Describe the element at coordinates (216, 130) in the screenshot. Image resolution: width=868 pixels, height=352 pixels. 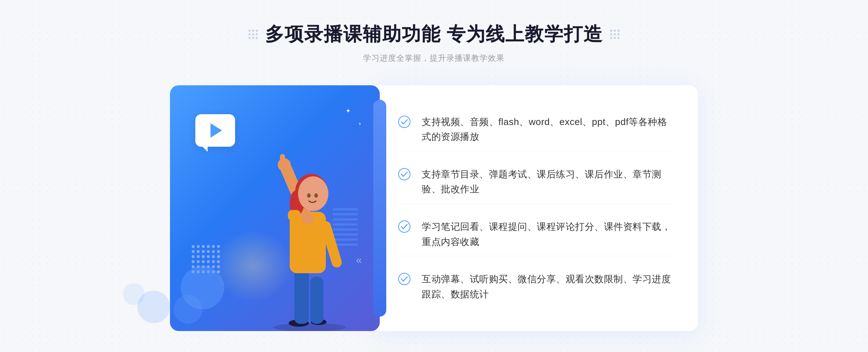
I see `play-triangle-icon` at that location.